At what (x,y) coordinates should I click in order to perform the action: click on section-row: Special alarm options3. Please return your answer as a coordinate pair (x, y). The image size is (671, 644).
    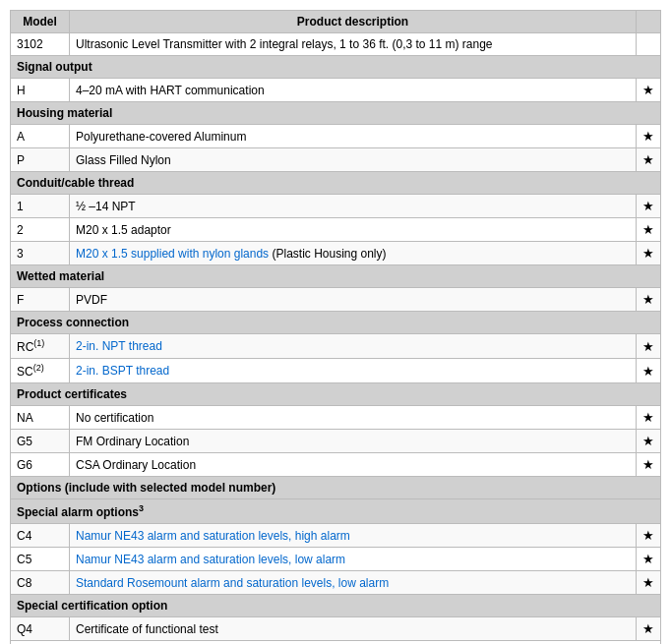
    Looking at the image, I should click on (336, 511).